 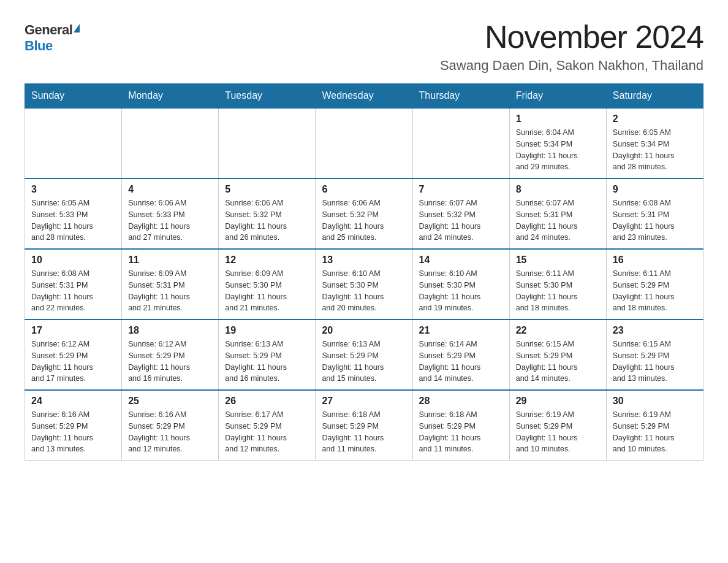 I want to click on week-row-4: 17Sunrise: 6:12 AMSunset: 5:29 PMDayligh…, so click(x=364, y=354).